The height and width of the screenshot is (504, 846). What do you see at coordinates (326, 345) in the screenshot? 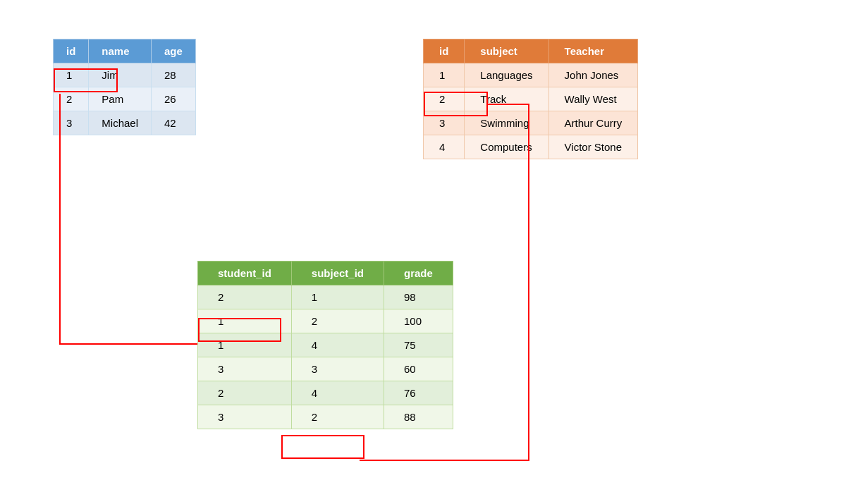
I see `grades-table: student_id subject_id grade 219812100147…` at bounding box center [326, 345].